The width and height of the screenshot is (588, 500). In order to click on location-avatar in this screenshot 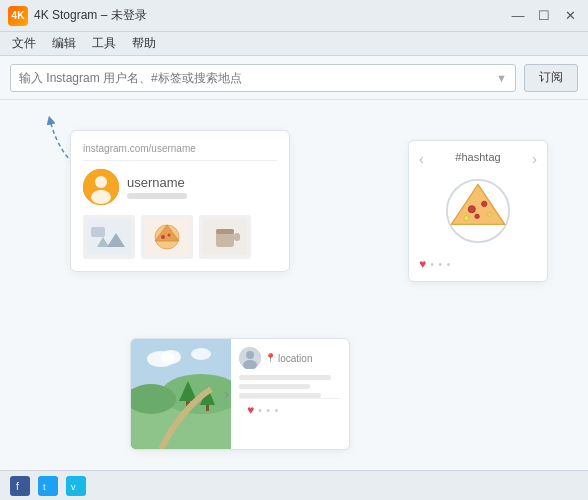, I will do `click(250, 358)`.